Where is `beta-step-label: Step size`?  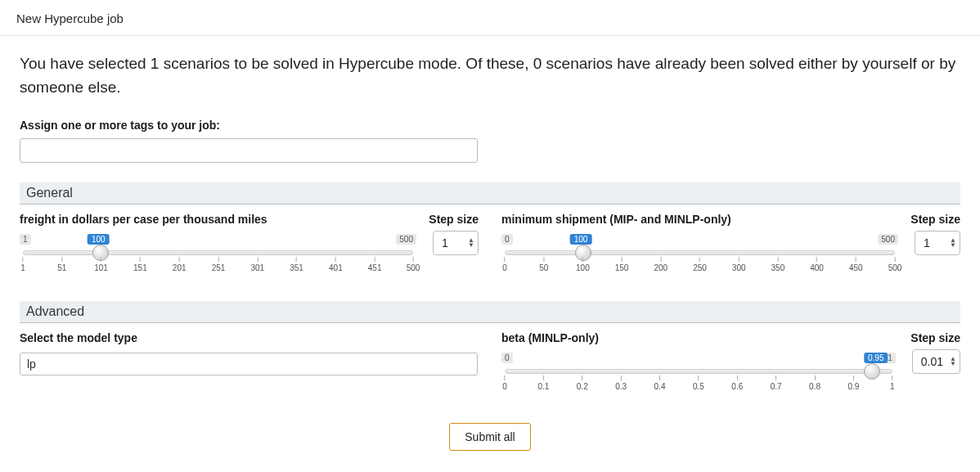 beta-step-label: Step size is located at coordinates (936, 338).